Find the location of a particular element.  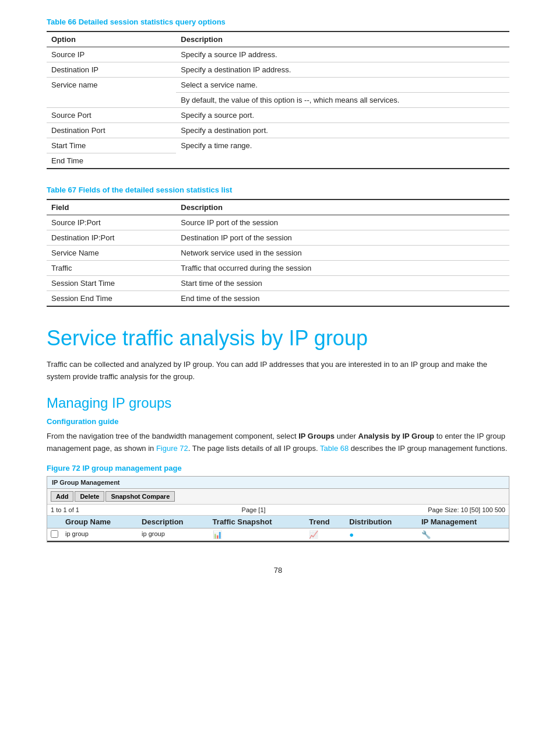

desc-cell: End time of the session is located at coordinates (343, 299).